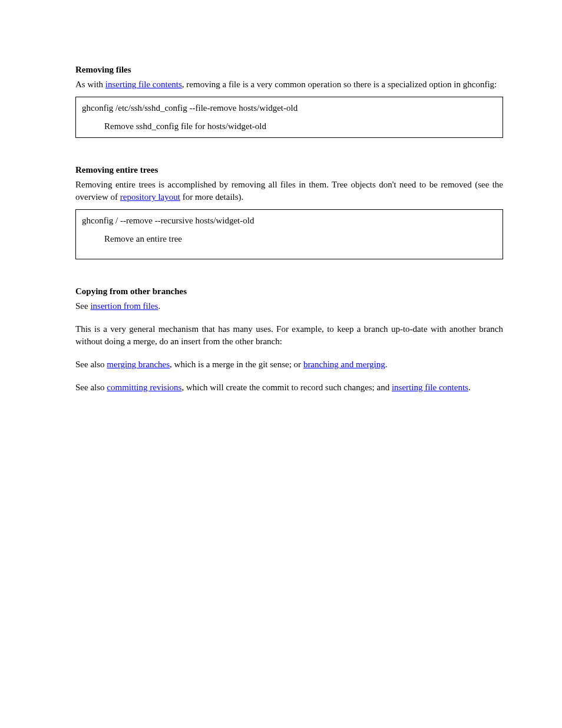 The image size is (562, 728). Describe the element at coordinates (150, 197) in the screenshot. I see `link-repository-layout: repository layout` at that location.